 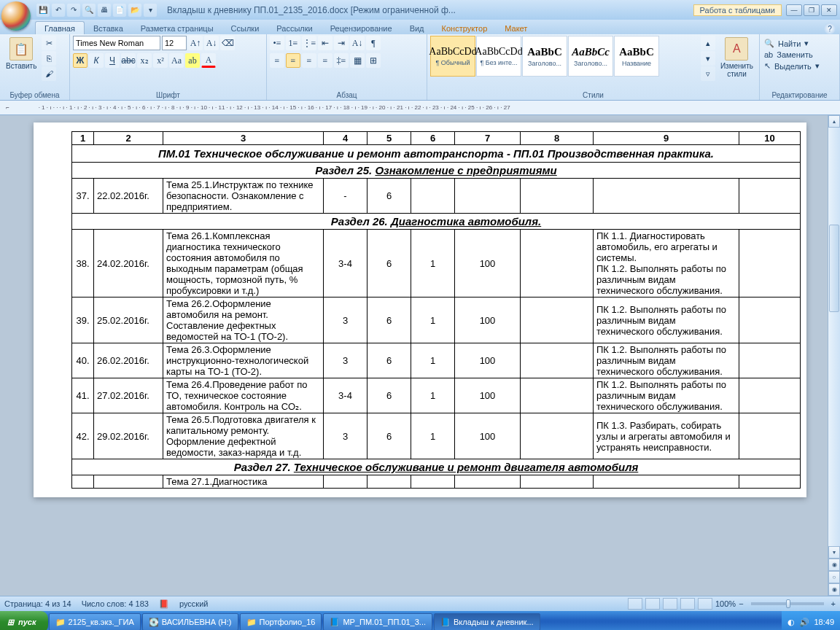 What do you see at coordinates (144, 61) in the screenshot?
I see `subscript-button: x₂` at bounding box center [144, 61].